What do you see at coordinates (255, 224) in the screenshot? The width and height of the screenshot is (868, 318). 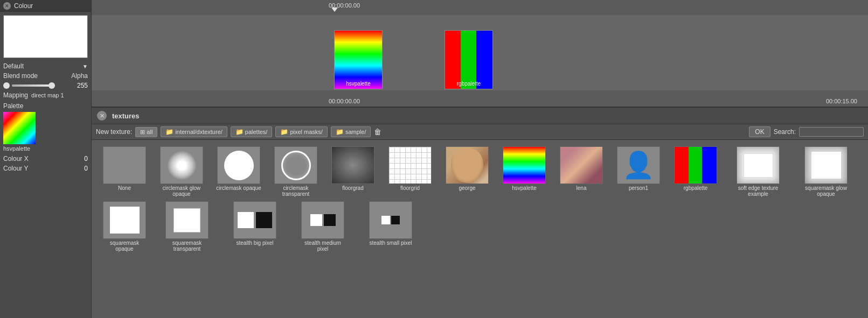 I see `texture-item-stealth-big: stealth big pixel` at bounding box center [255, 224].